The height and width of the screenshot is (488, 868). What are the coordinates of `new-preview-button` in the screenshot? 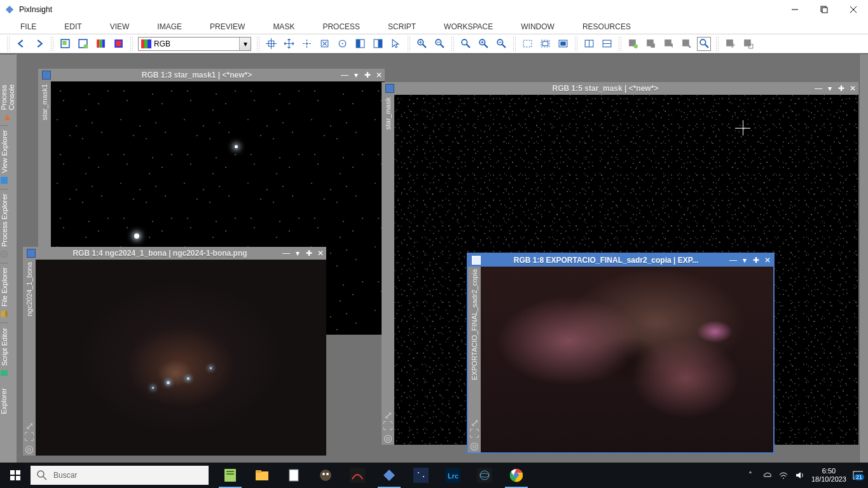 It's located at (360, 44).